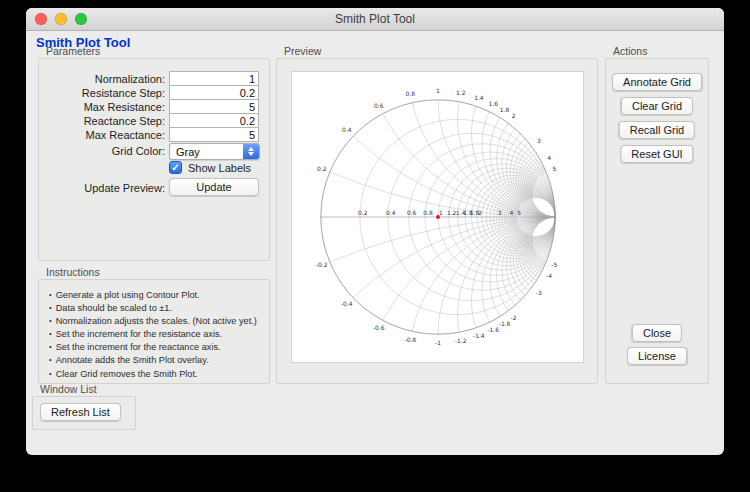  Describe the element at coordinates (251, 149) in the screenshot. I see `chevron-up-icon` at that location.